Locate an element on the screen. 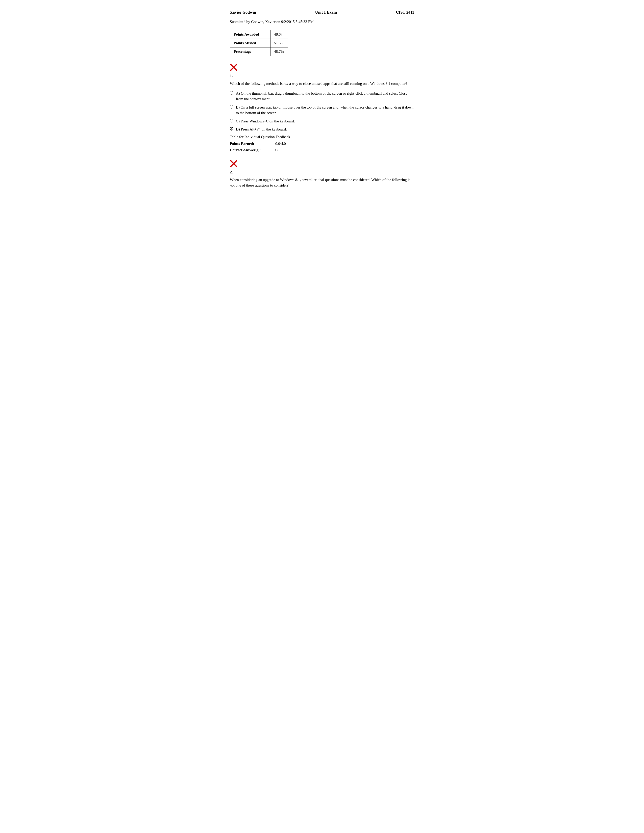 The height and width of the screenshot is (833, 644). answer-option: B) On a full screen app, tap or mouse ov… is located at coordinates (322, 110).